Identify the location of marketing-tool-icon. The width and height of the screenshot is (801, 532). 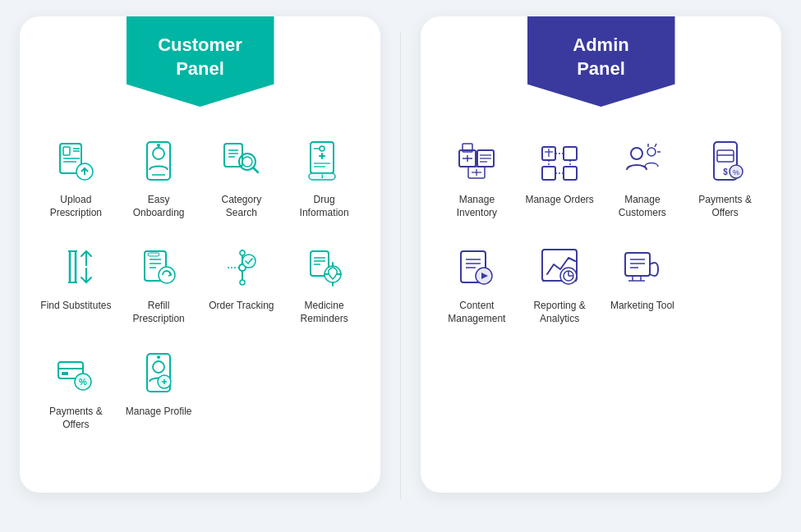
(642, 267).